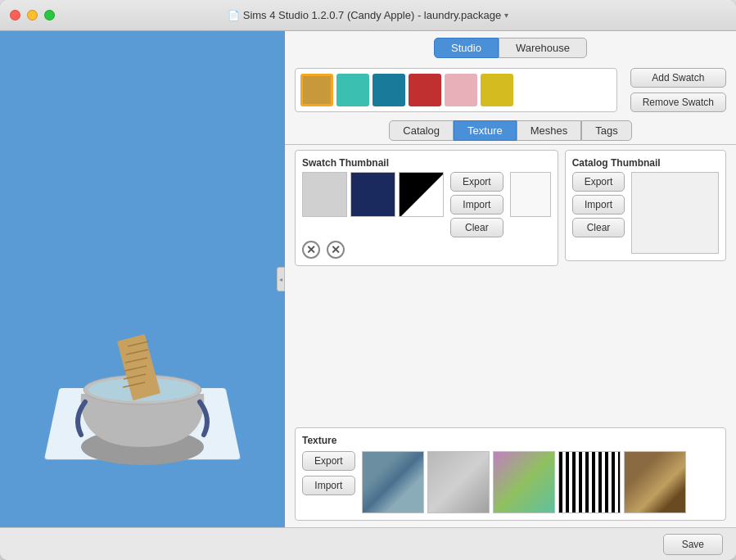 This screenshot has height=560, width=736. Describe the element at coordinates (33, 15) in the screenshot. I see `traffic-lights` at that location.